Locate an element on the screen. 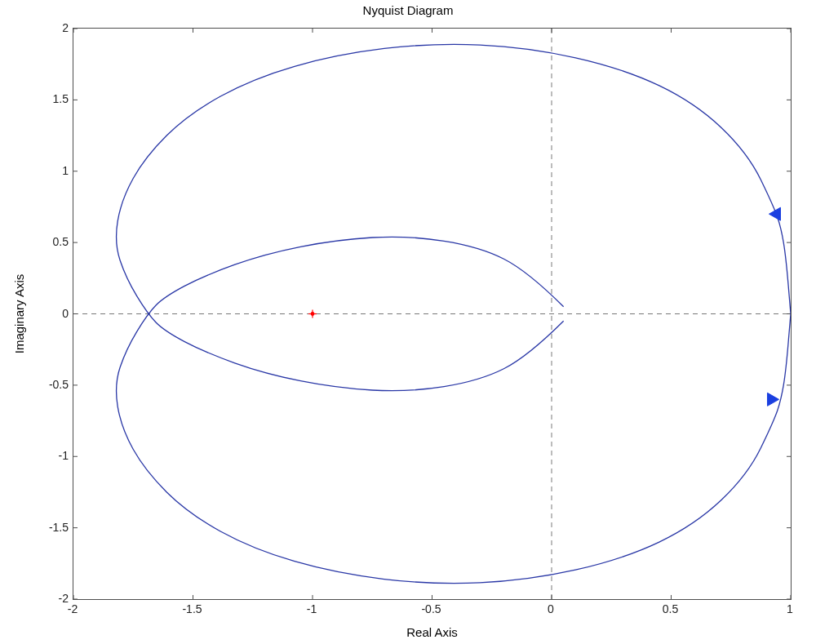  x-tick-label: -2 is located at coordinates (73, 609).